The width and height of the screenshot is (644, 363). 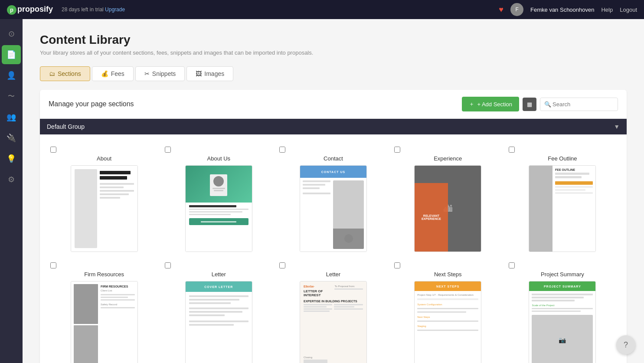 What do you see at coordinates (53, 150) in the screenshot?
I see `card-checkbox-about` at bounding box center [53, 150].